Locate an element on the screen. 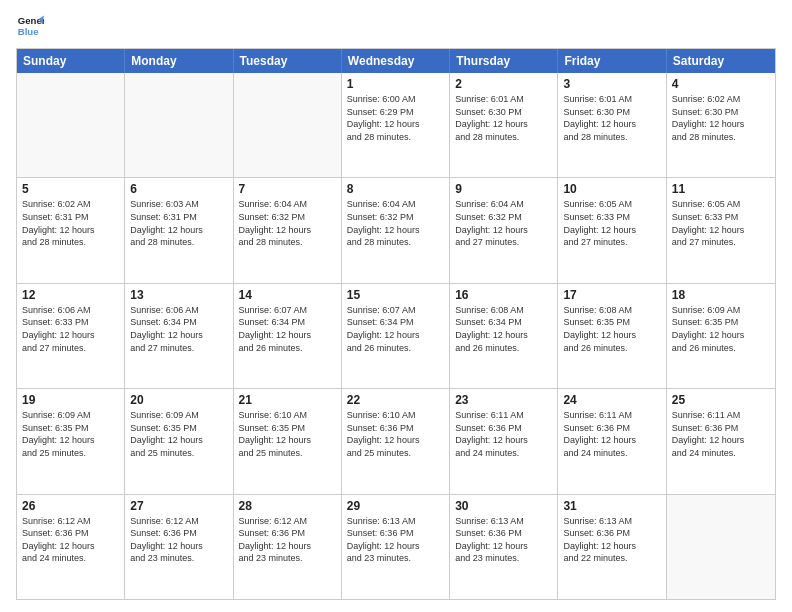 Image resolution: width=792 pixels, height=612 pixels. day-number: 4 is located at coordinates (721, 84).